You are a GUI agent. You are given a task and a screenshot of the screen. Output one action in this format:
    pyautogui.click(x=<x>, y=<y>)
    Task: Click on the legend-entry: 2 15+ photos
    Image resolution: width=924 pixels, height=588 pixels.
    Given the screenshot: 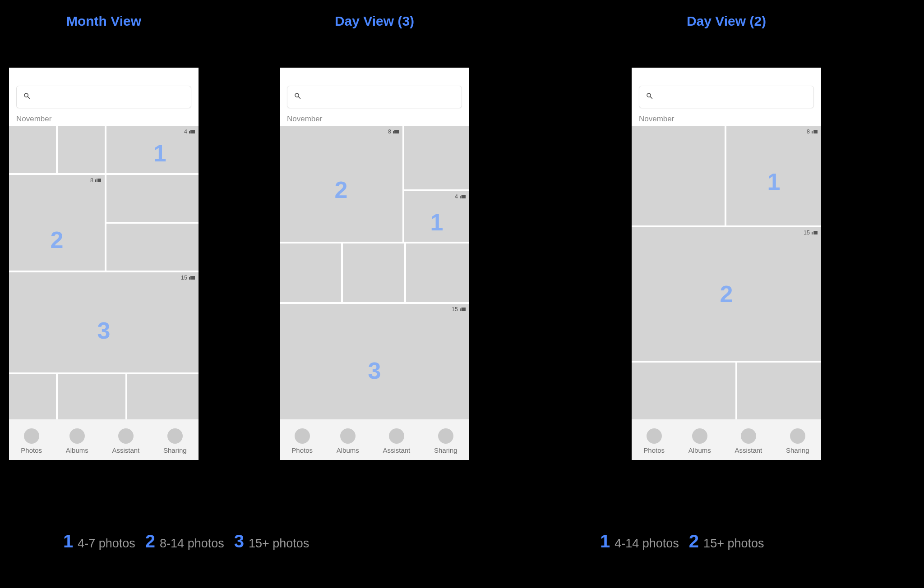 What is the action you would take?
    pyautogui.click(x=726, y=541)
    